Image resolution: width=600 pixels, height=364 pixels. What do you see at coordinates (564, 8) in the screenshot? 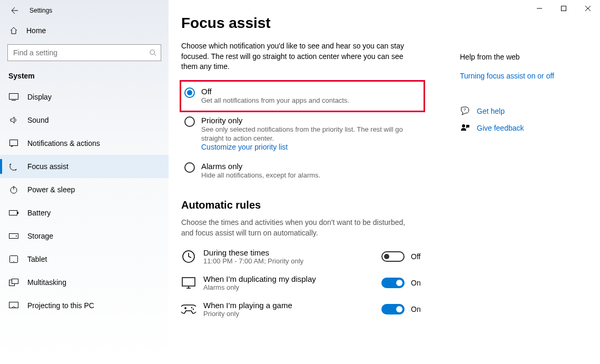
I see `maximize-button` at bounding box center [564, 8].